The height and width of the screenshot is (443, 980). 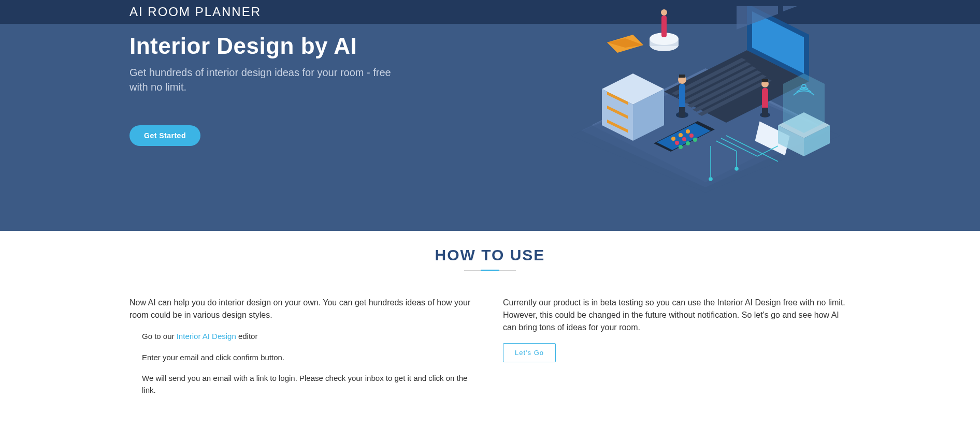 I want to click on step-item: Go to our Interior AI Design editor, so click(x=310, y=336).